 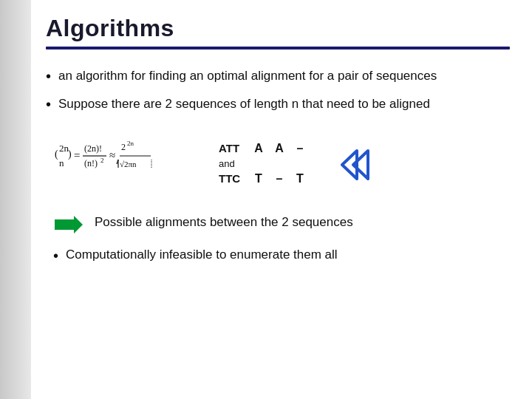 What do you see at coordinates (278, 28) in the screenshot?
I see `slide-title: Algorithms` at bounding box center [278, 28].